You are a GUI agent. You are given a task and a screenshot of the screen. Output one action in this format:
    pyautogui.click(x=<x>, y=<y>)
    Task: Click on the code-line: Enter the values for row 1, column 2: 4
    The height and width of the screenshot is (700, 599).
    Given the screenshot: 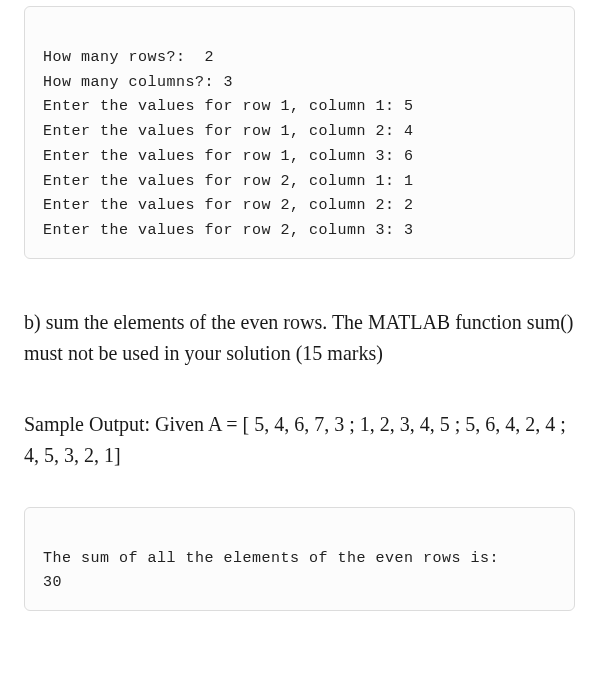 What is the action you would take?
    pyautogui.click(x=228, y=132)
    